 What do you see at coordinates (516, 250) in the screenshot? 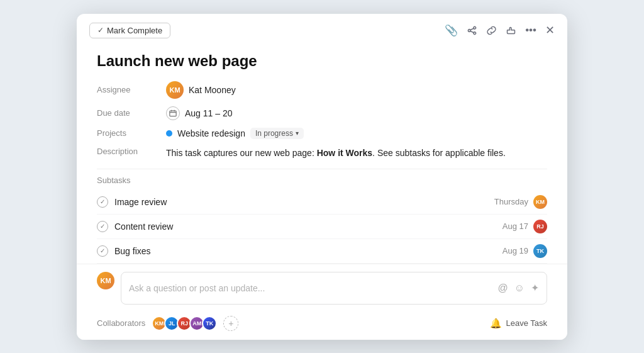
I see `subtask-date-3: Aug 19` at bounding box center [516, 250].